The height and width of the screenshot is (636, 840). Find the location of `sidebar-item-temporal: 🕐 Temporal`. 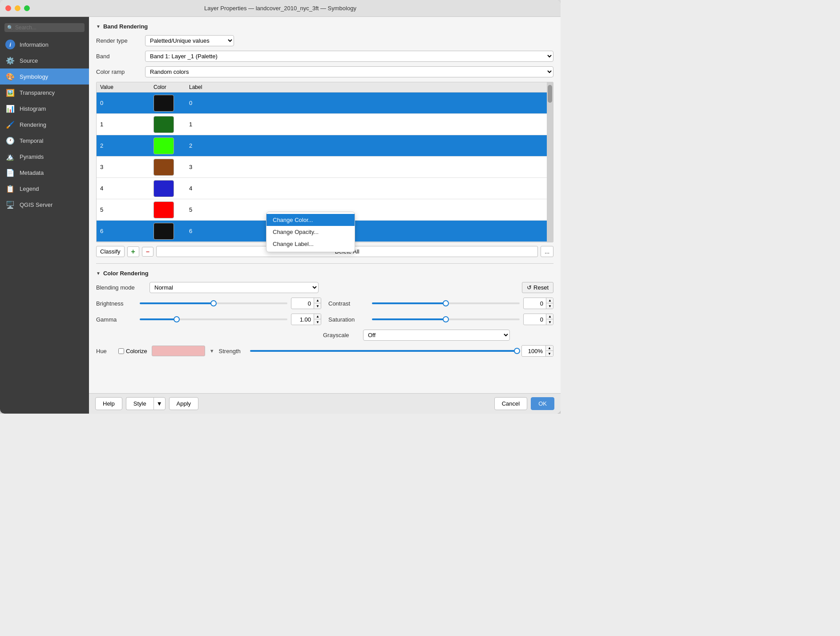

sidebar-item-temporal: 🕐 Temporal is located at coordinates (44, 141).